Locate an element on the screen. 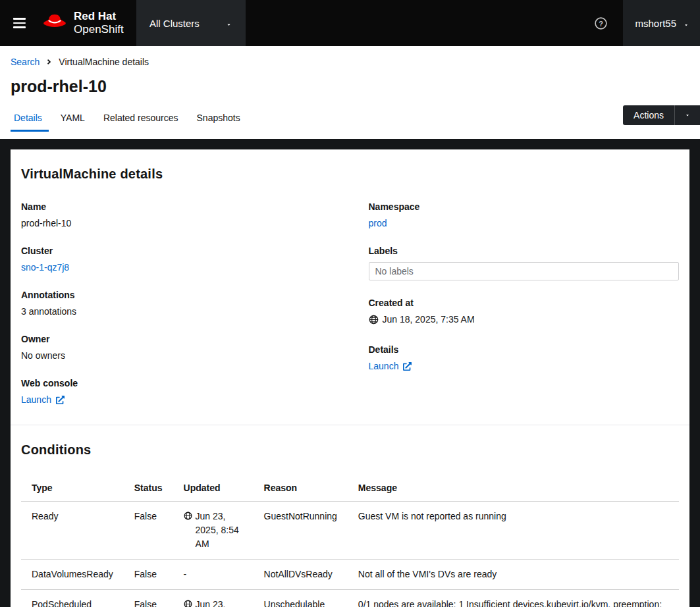 Image resolution: width=700 pixels, height=607 pixels. field-details-launch: Details Launch is located at coordinates (524, 358).